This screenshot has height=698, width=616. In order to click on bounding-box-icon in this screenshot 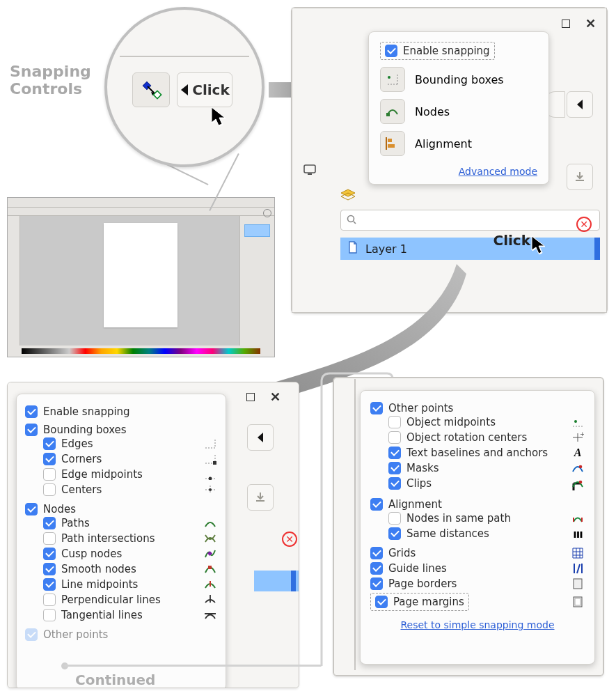, I will do `click(393, 79)`.